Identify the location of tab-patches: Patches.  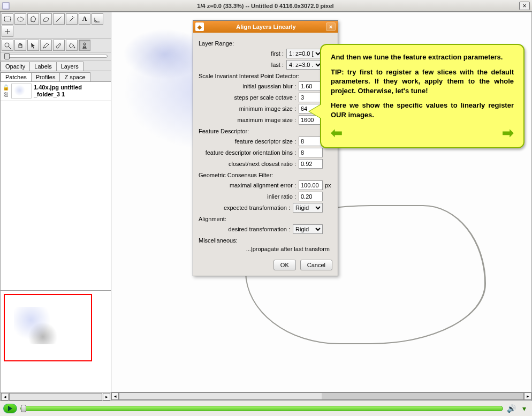
(16, 77).